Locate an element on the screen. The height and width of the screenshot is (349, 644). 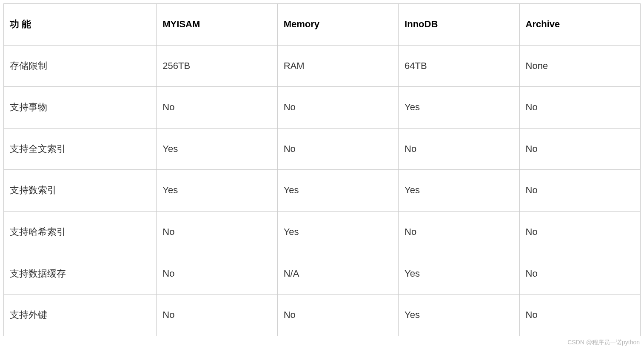
table-header-row: 功 能 MYISAM Memory InnoDB Archive is located at coordinates (322, 25).